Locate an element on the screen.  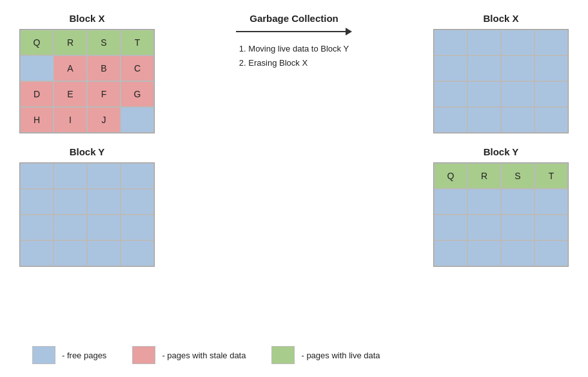
middle-section: Garbage Collection 1. Moving live data t… is located at coordinates (294, 41).